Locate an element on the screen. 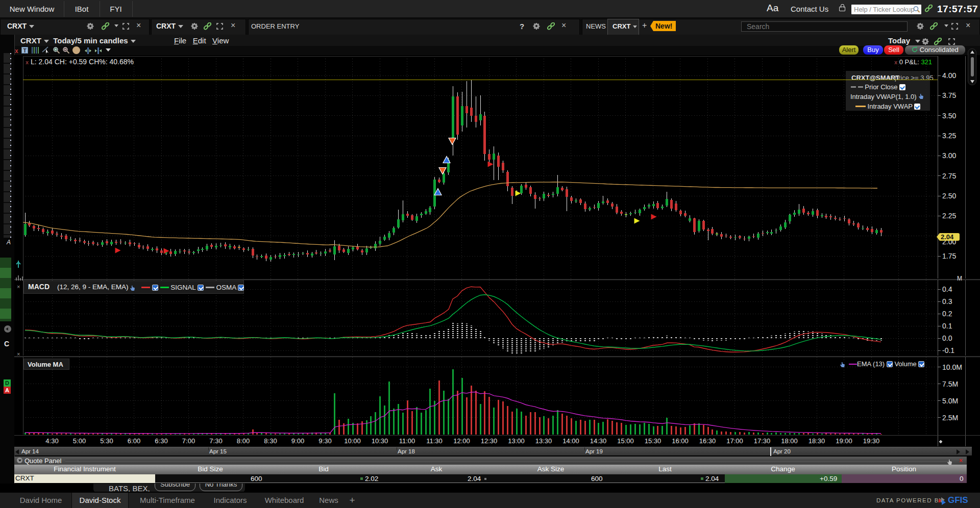 This screenshot has width=980, height=508. svg-text: 2.50 is located at coordinates (949, 196).